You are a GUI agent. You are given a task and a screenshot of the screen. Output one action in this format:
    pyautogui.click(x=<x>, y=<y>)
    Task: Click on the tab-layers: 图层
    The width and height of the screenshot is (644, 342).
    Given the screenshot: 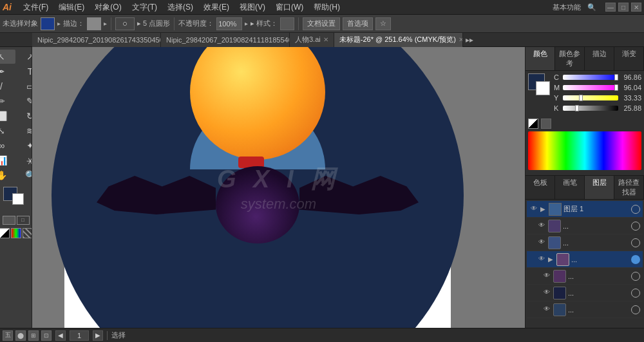 What is the action you would take?
    pyautogui.click(x=600, y=187)
    